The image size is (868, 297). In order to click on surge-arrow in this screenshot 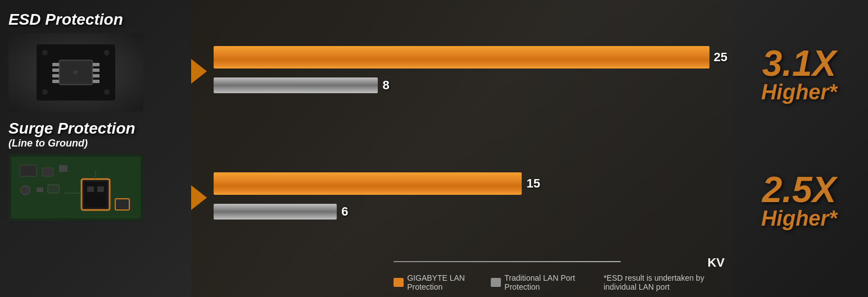, I will do `click(199, 198)`.